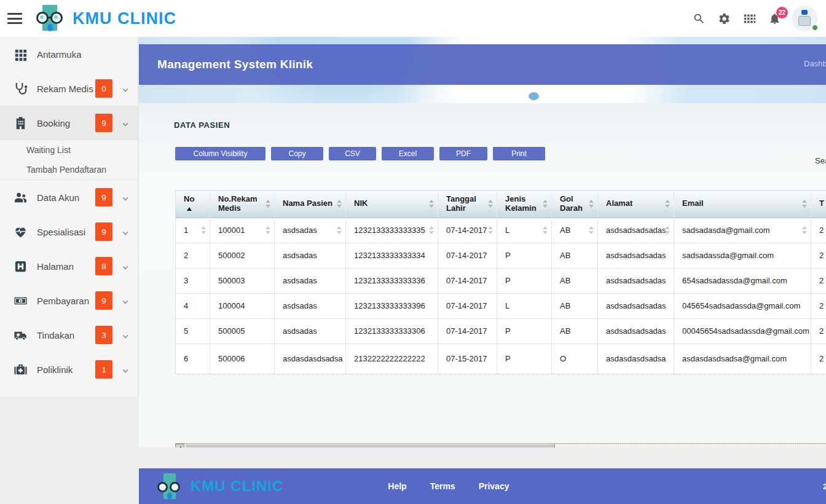  What do you see at coordinates (815, 64) in the screenshot?
I see `breadcrumb: Dashb` at bounding box center [815, 64].